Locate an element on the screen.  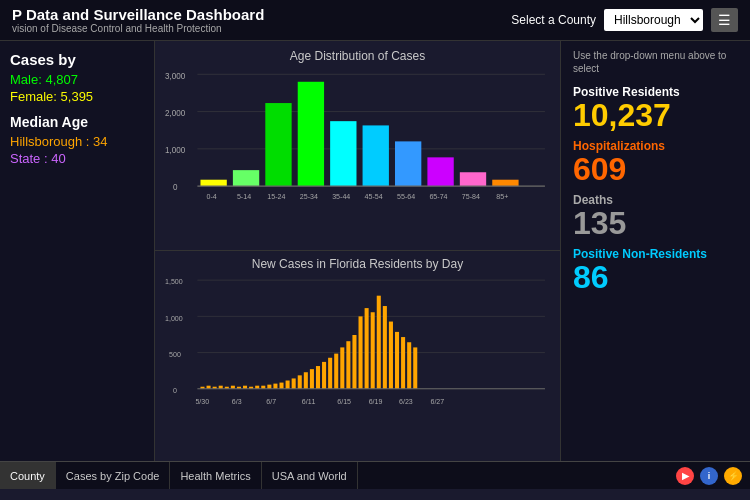
svg-text: 6/15 is located at coordinates (344, 402).